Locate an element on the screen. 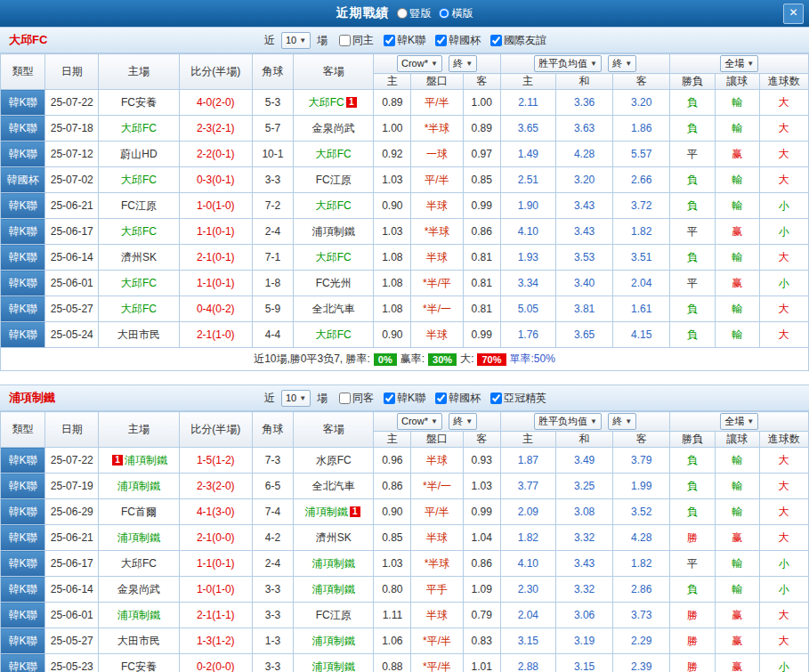  league-filter: 國際友誼 is located at coordinates (518, 41).